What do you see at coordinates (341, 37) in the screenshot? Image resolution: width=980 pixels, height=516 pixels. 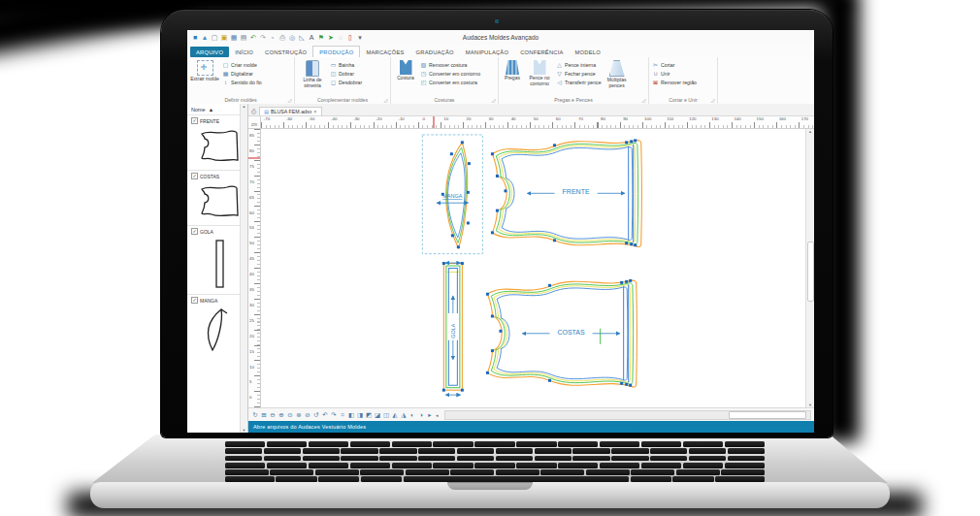 I see `link-tool-icon: ◌` at bounding box center [341, 37].